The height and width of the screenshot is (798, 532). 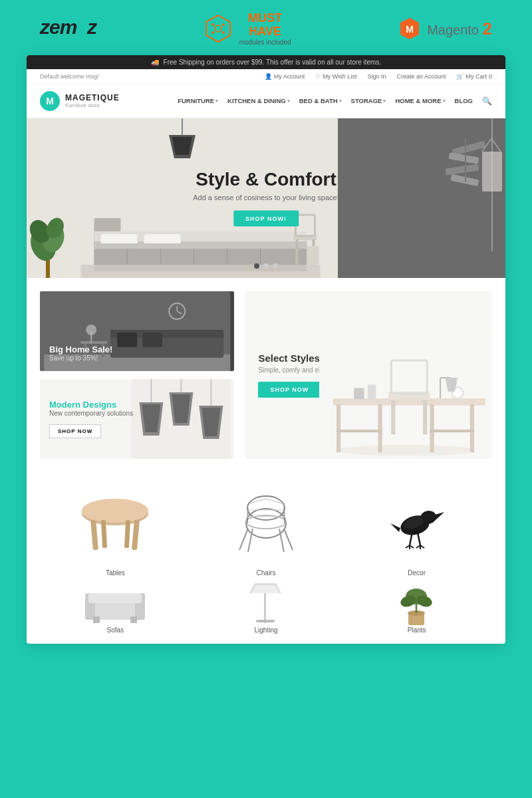 I want to click on decor-icon-wrap, so click(x=417, y=525).